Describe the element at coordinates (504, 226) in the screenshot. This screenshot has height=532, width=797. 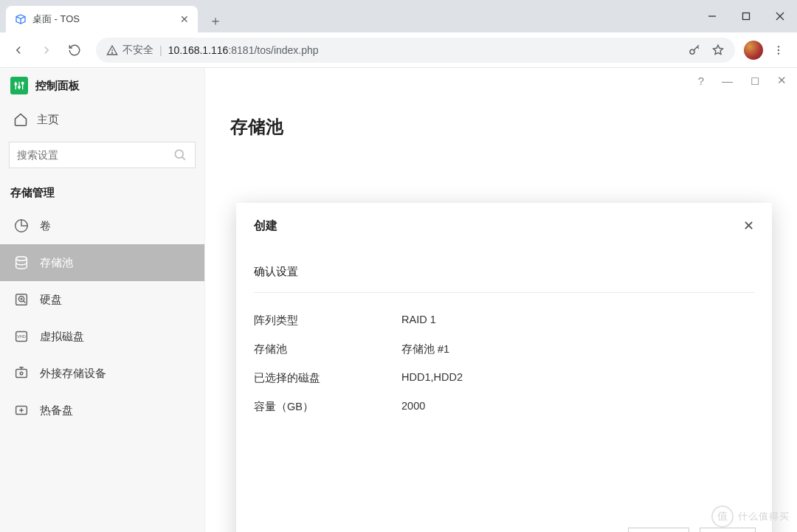
I see `dialog-header: 创建 ✕` at that location.